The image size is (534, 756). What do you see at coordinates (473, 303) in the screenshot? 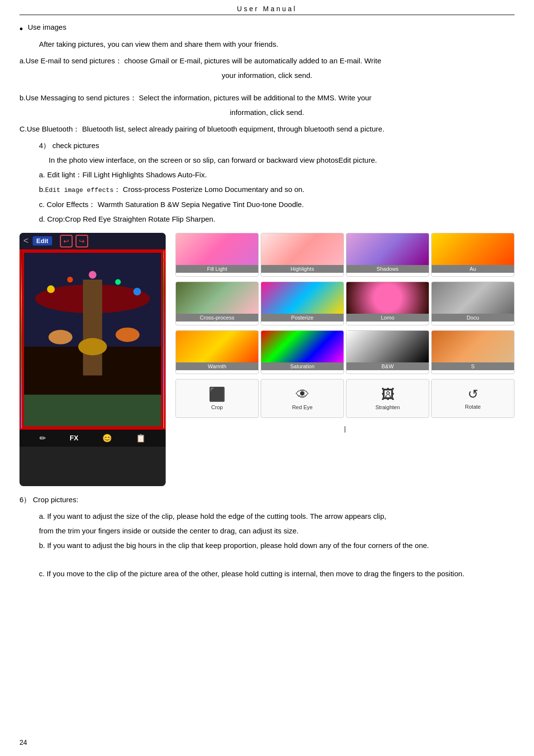
I see `panel-documentary: Docu` at bounding box center [473, 303].